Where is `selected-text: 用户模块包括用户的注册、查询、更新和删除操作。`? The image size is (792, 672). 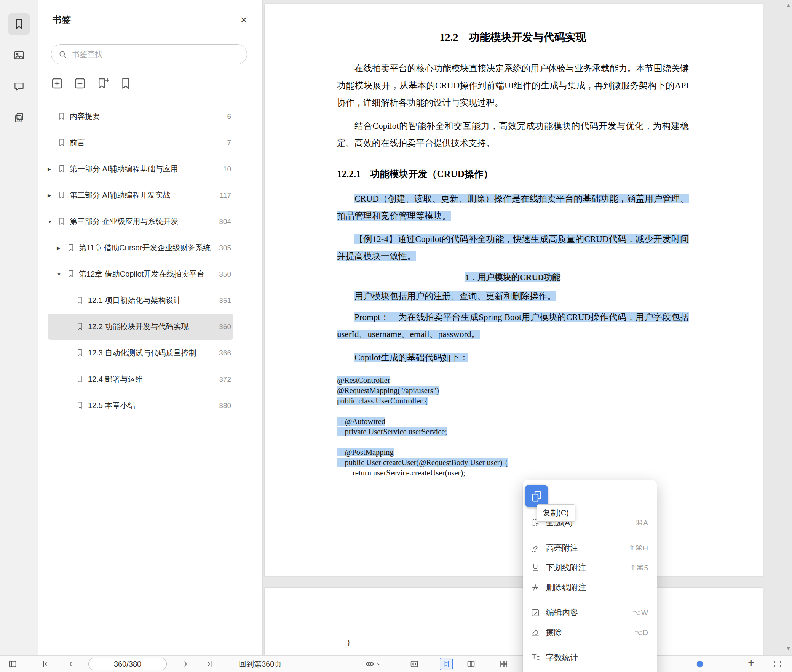 selected-text: 用户模块包括用户的注册、查询、更新和删除操作。 is located at coordinates (455, 296).